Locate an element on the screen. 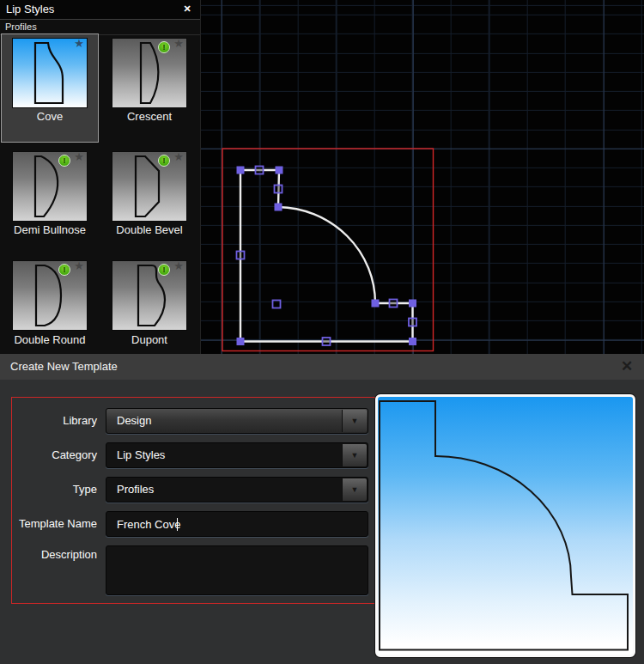  type-dropdown-button: ▼ is located at coordinates (354, 490).